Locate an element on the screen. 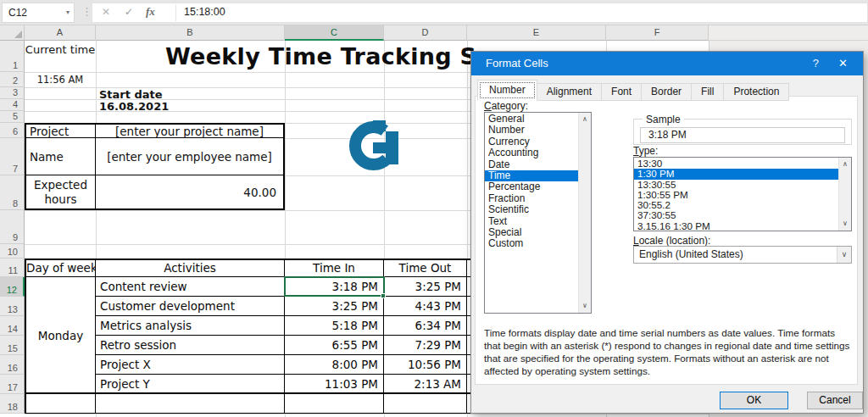  activity-cell: Metrics analysis is located at coordinates (190, 325).